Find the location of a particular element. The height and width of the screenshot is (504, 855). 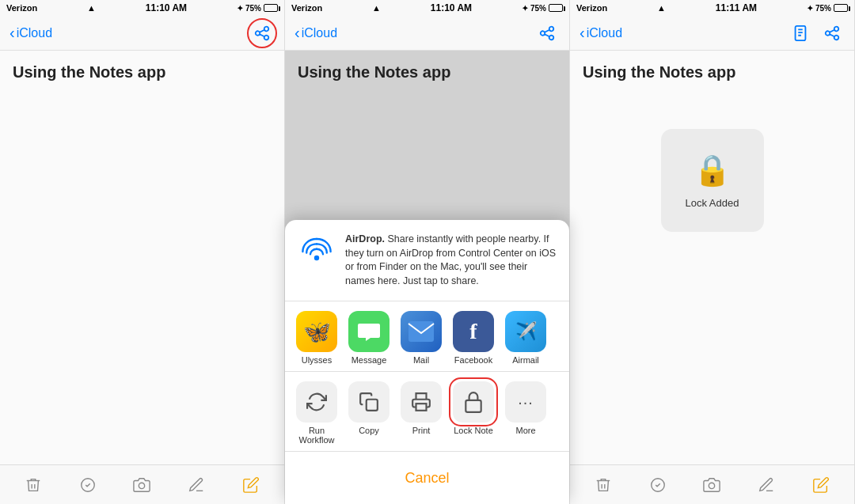

action-more: ··· More is located at coordinates (526, 413).